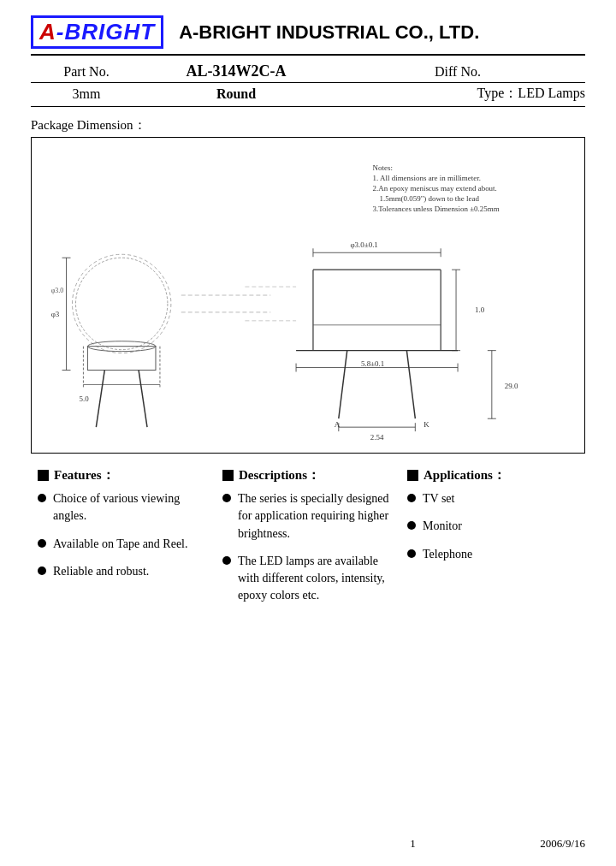 Image resolution: width=616 pixels, height=866 pixels. Describe the element at coordinates (435, 188) in the screenshot. I see `svg-text:2.An epoxy meniscus may extend: 2.An epoxy meniscus may extend about.` at that location.